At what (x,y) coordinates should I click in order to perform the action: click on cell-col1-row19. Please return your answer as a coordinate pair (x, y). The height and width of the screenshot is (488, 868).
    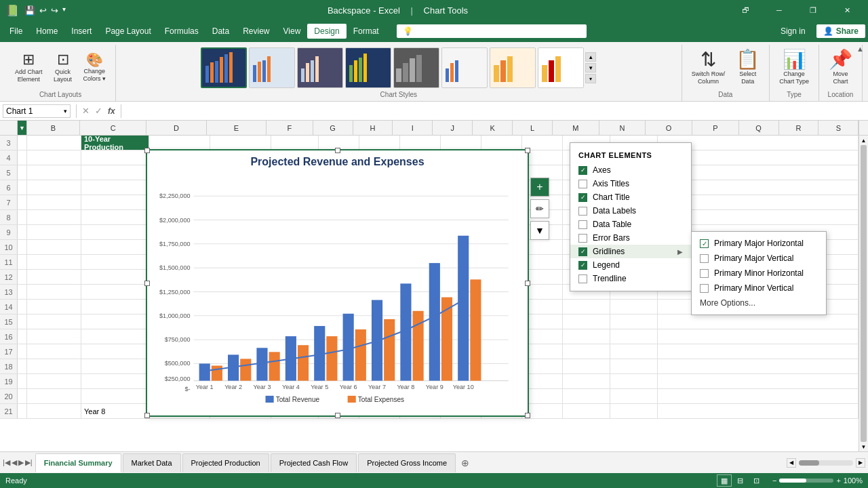
    Looking at the image, I should click on (115, 381).